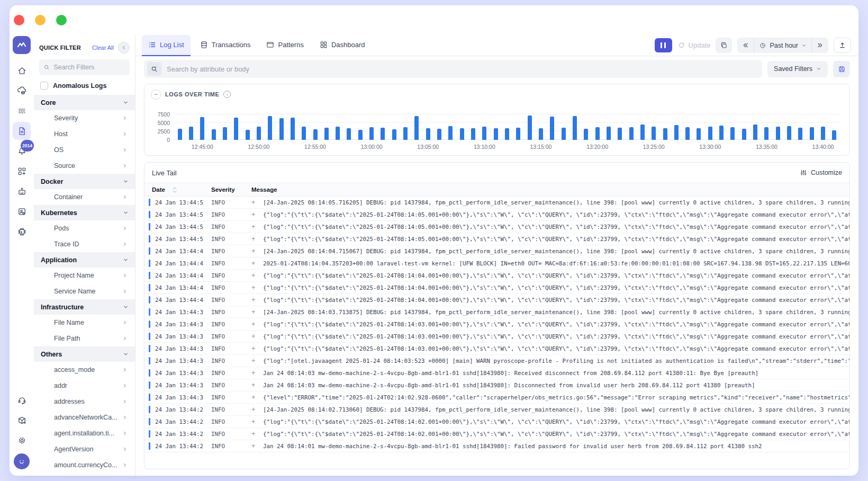 The height and width of the screenshot is (481, 868). What do you see at coordinates (227, 94) in the screenshot?
I see `info-icon: i` at bounding box center [227, 94].